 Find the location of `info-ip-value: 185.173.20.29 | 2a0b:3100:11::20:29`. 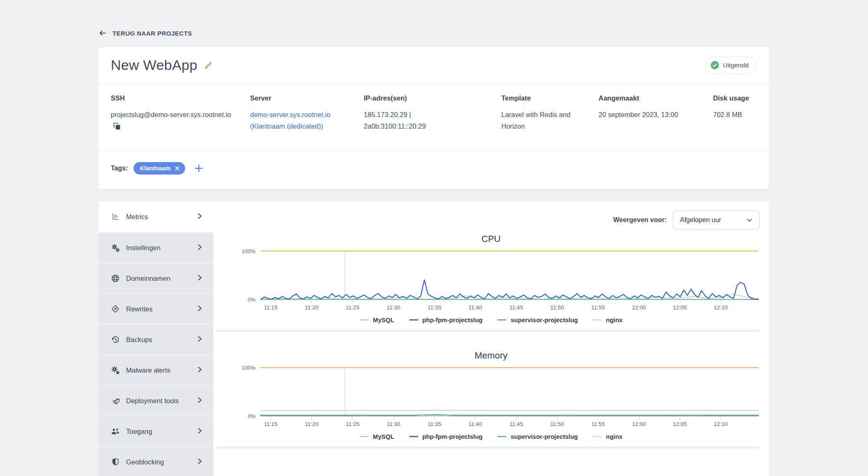

info-ip-value: 185.173.20.29 | 2a0b:3100:11::20:29 is located at coordinates (413, 120).